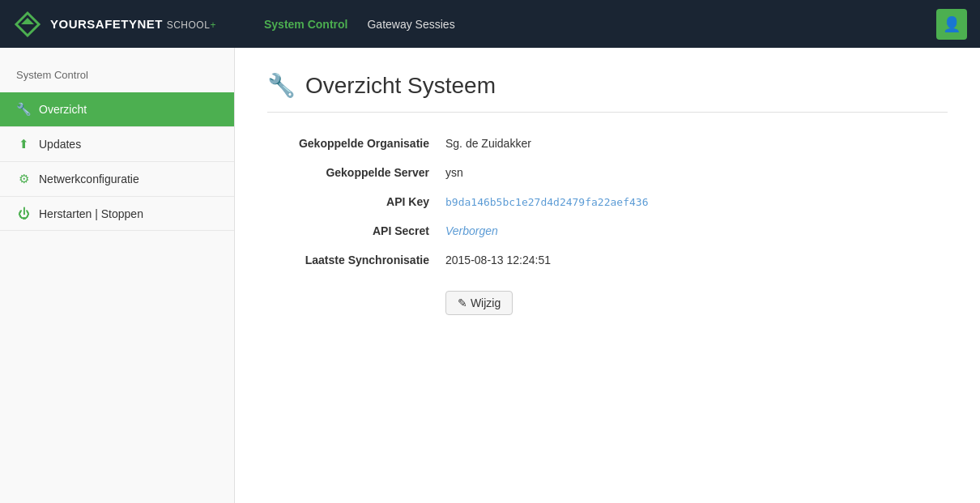  Describe the element at coordinates (356, 202) in the screenshot. I see `label-apikey: API Key` at that location.